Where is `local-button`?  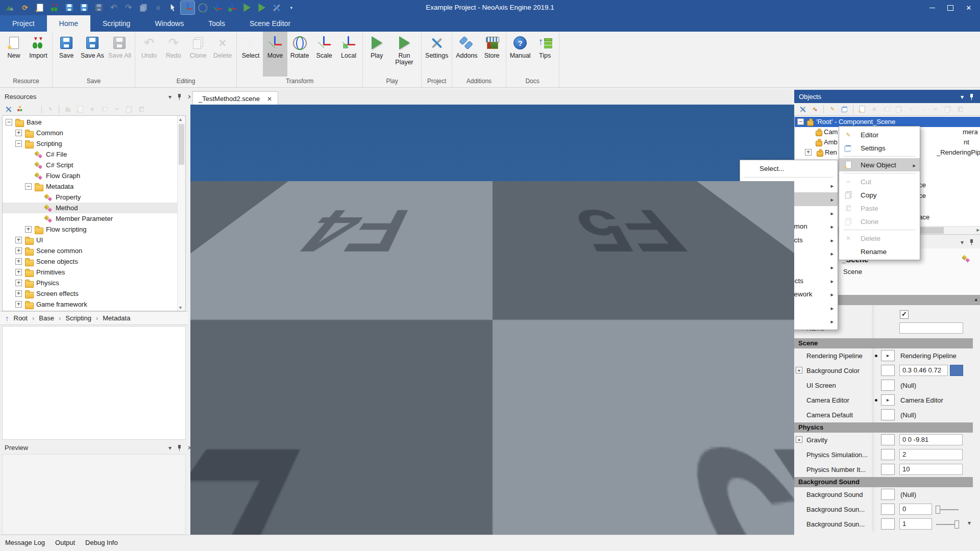 local-button is located at coordinates (232, 8).